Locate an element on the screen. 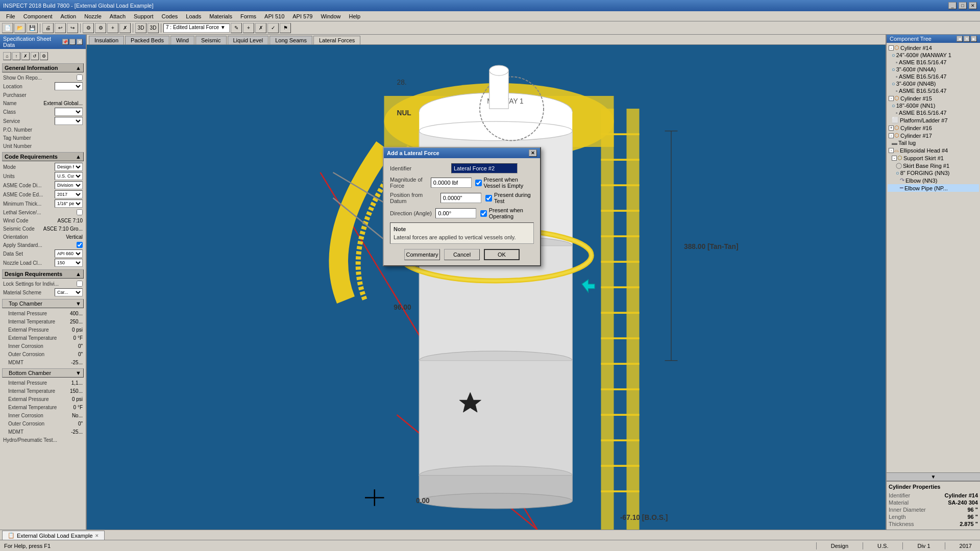  tree-item-basering1: ◯ Skirt Base Ring #1 is located at coordinates (933, 165).